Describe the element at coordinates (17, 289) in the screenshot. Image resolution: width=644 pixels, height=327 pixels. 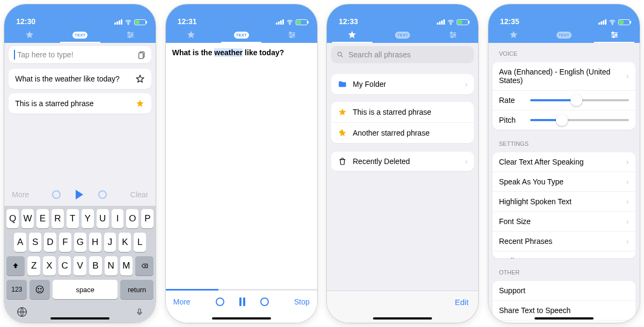
I see `numbers-key: 123` at that location.